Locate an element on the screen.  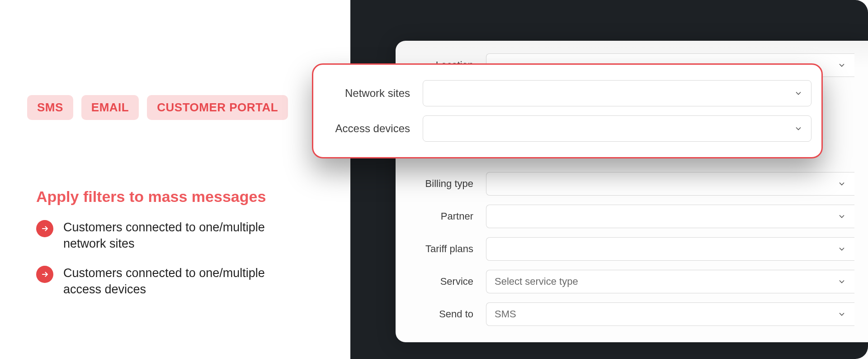
list-item: Customers connected to one/multiple netw… is located at coordinates (180, 235).